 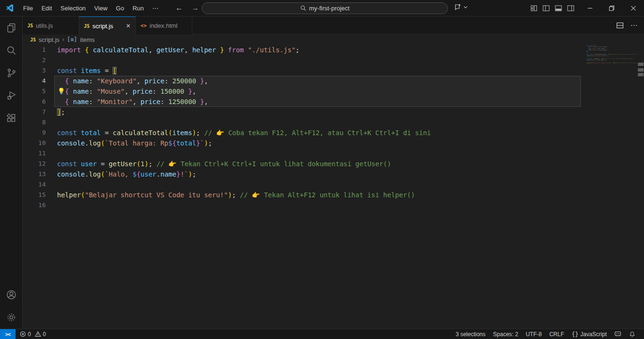 I want to click on code-line-12: 12const user = getUser(1); // 👉 Tekan Ct…, so click(x=333, y=164).